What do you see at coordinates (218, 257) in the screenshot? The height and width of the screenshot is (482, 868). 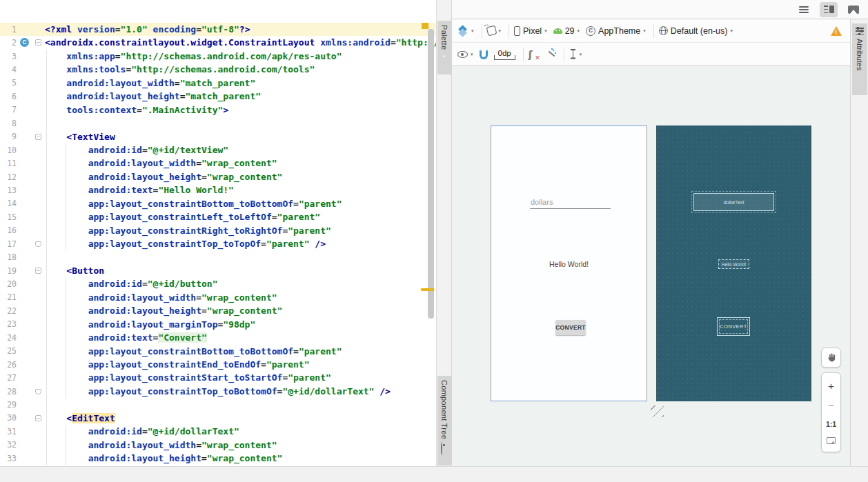 I see `code-line: 18` at bounding box center [218, 257].